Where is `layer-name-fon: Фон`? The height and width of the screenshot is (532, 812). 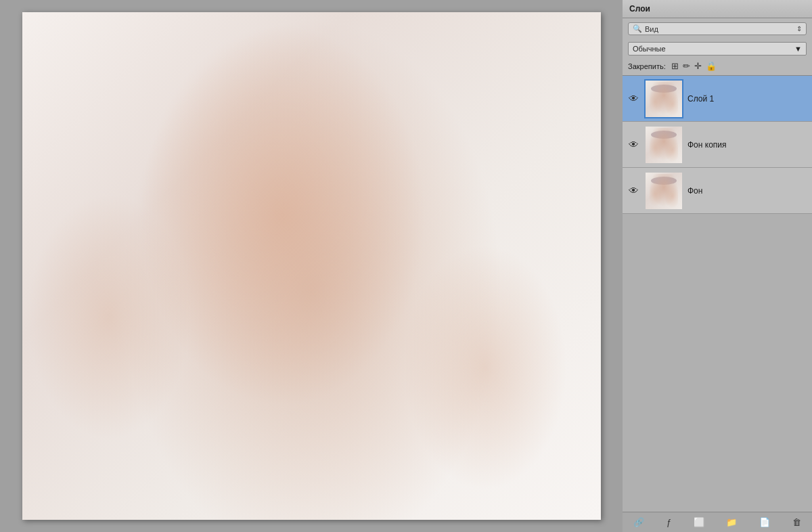
layer-name-fon: Фон is located at coordinates (748, 191).